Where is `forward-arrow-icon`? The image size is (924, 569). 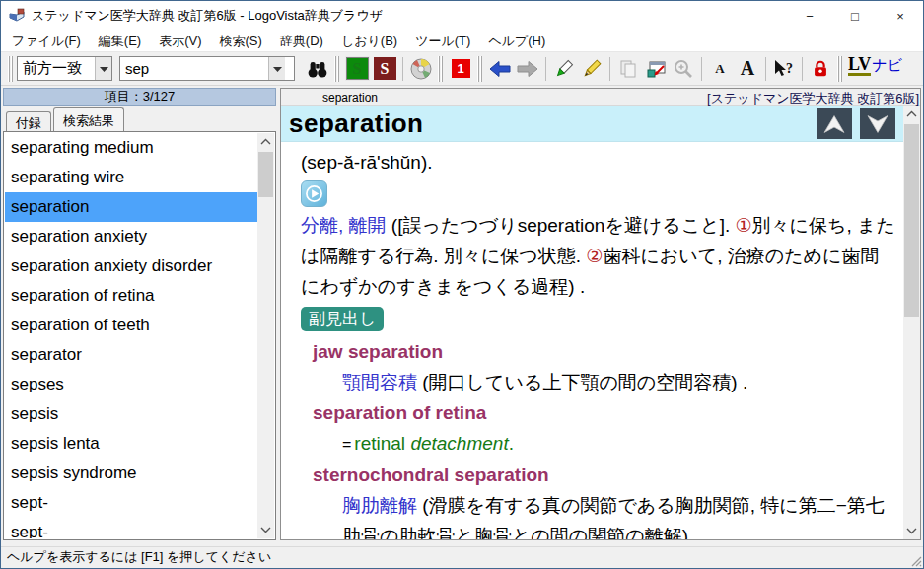 forward-arrow-icon is located at coordinates (528, 69).